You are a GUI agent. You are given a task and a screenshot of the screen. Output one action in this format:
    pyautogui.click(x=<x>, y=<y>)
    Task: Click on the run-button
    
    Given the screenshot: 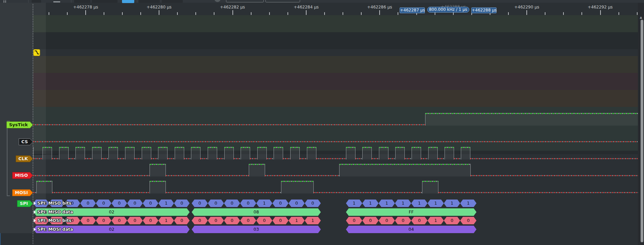 What is the action you would take?
    pyautogui.click(x=128, y=1)
    